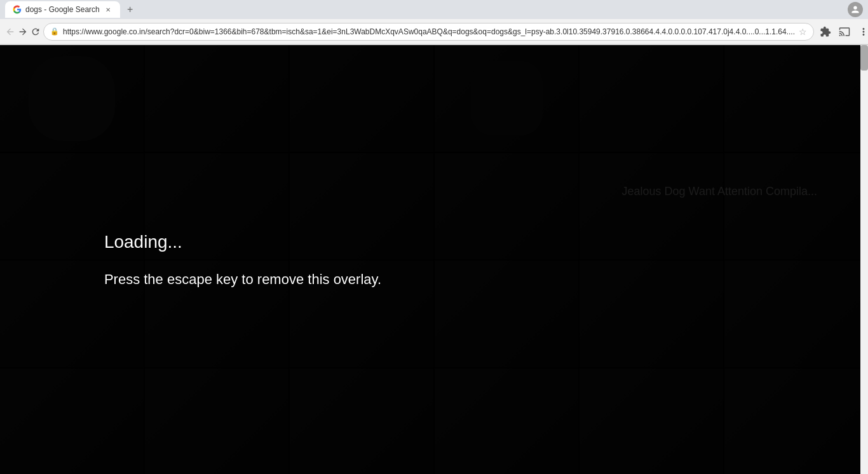  I want to click on menu-button, so click(862, 32).